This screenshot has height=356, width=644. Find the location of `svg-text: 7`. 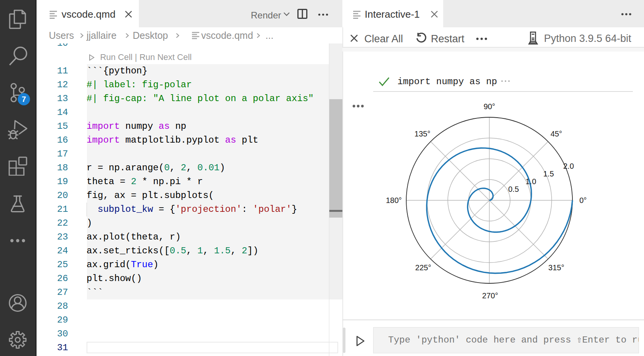

svg-text: 7 is located at coordinates (24, 99).